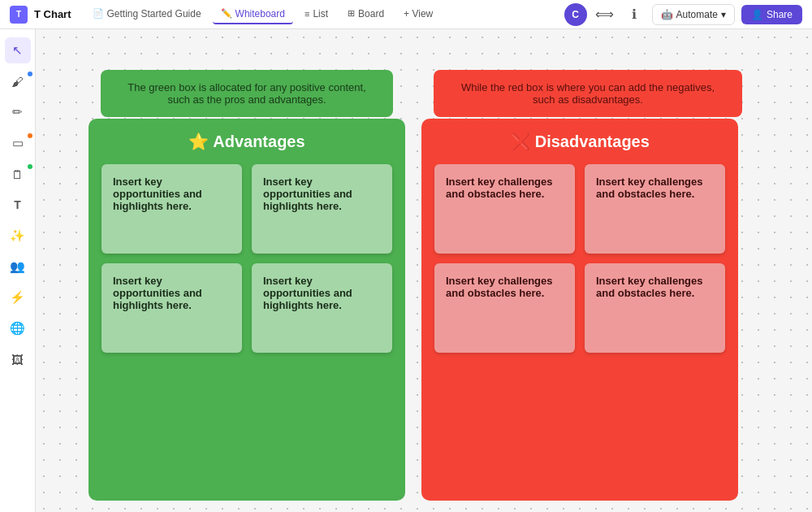 This screenshot has width=812, height=512. What do you see at coordinates (18, 112) in the screenshot?
I see `pen-icon: ✏` at bounding box center [18, 112].